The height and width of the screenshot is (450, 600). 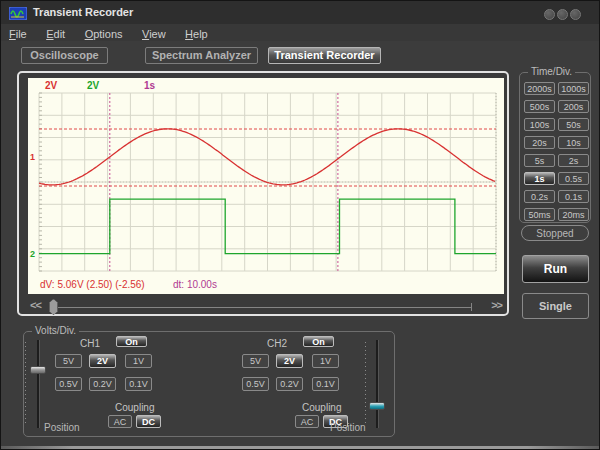 What do you see at coordinates (556, 269) in the screenshot?
I see `run-button: Run` at bounding box center [556, 269].